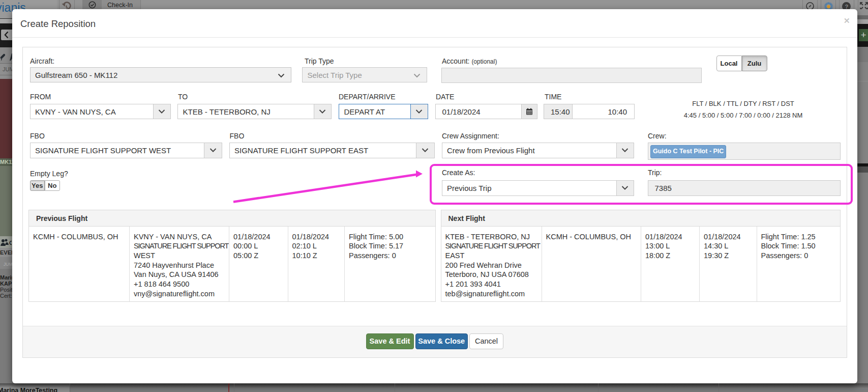 This screenshot has width=868, height=392. I want to click on svg-text: C, so click(10, 243).